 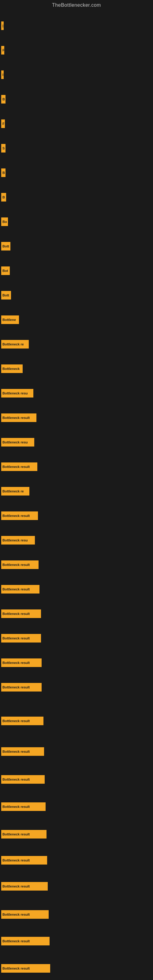 What do you see at coordinates (5, 222) in the screenshot?
I see `bar-label: Bo` at bounding box center [5, 222].